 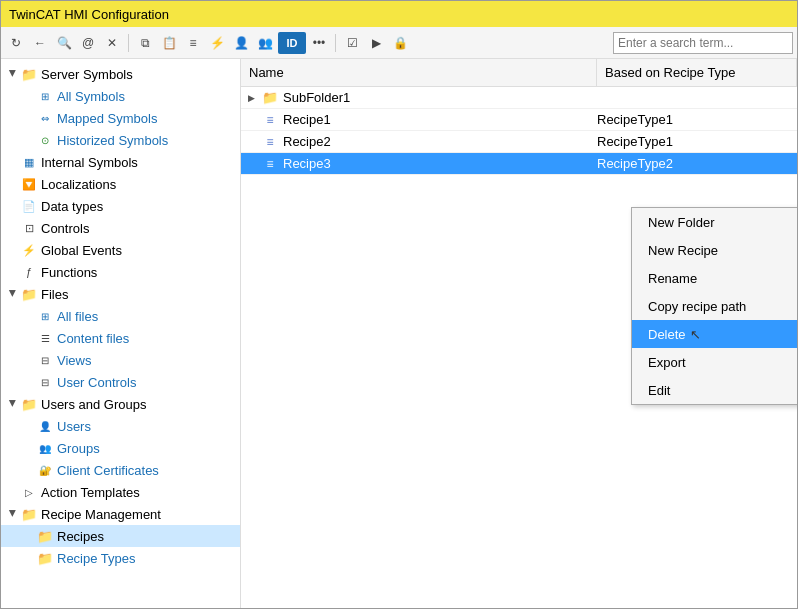 I want to click on sidebar-label-groups: Groups, so click(x=78, y=448).